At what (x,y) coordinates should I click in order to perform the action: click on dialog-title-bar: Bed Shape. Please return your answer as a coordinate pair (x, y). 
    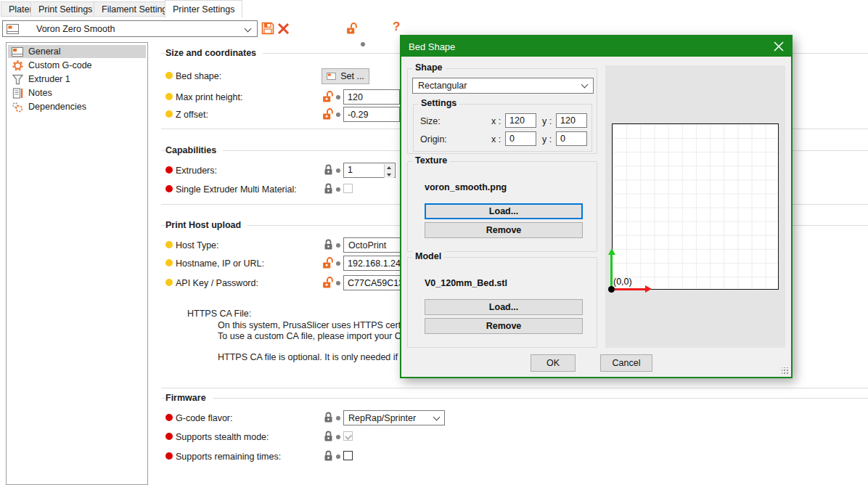
    Looking at the image, I should click on (597, 46).